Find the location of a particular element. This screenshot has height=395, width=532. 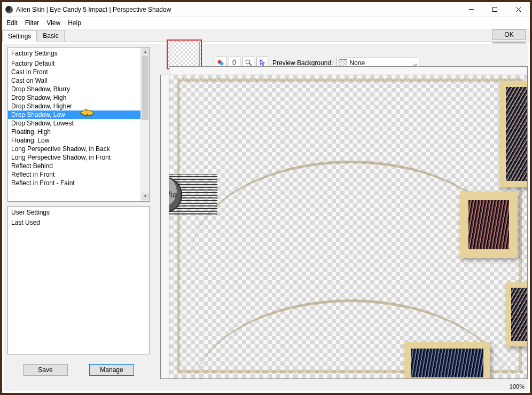

menu-view: View is located at coordinates (53, 23).